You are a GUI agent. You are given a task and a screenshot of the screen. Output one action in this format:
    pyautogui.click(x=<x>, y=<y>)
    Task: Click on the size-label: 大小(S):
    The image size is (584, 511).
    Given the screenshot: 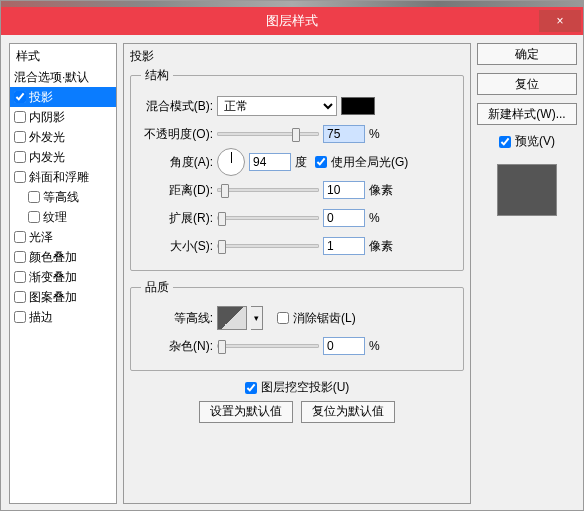 What is the action you would take?
    pyautogui.click(x=177, y=246)
    